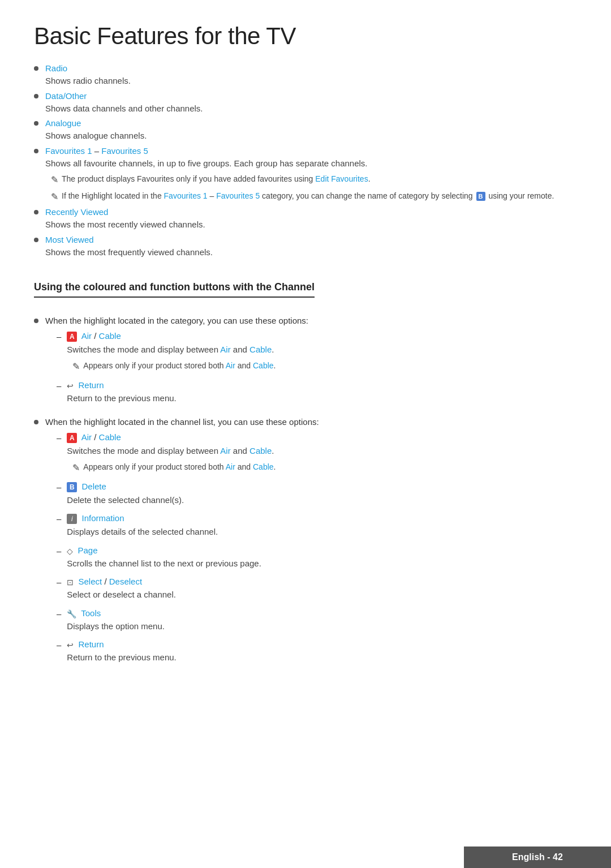 The image size is (611, 868). What do you see at coordinates (537, 857) in the screenshot?
I see `footer-bar: English - 42` at bounding box center [537, 857].